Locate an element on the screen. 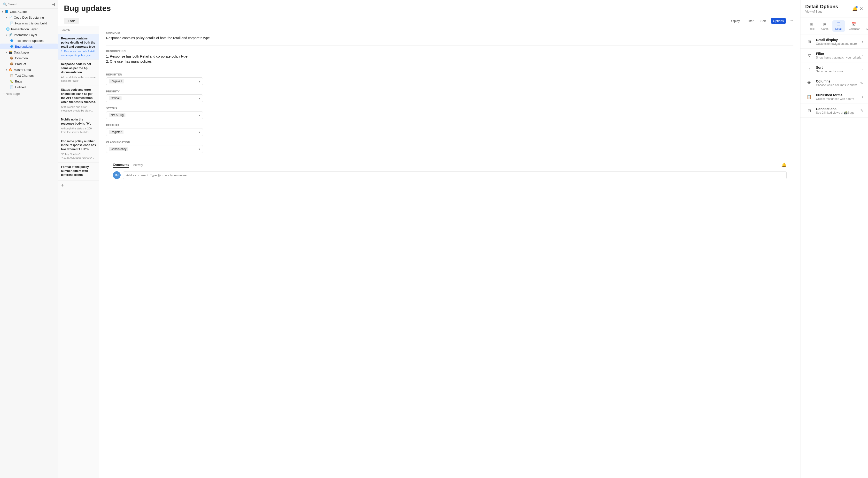 This screenshot has height=478, width=868. sidebar-item-test-charter-updates: 🔷Test charter updates is located at coordinates (29, 40).